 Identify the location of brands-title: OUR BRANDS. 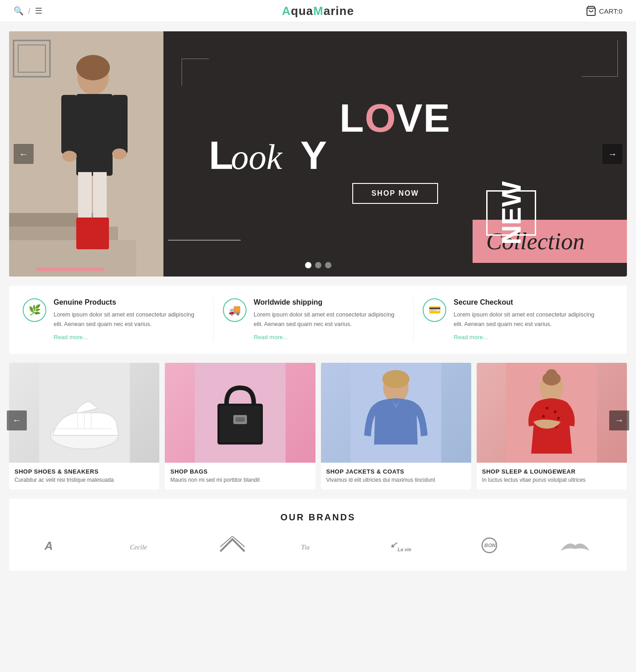
(318, 518).